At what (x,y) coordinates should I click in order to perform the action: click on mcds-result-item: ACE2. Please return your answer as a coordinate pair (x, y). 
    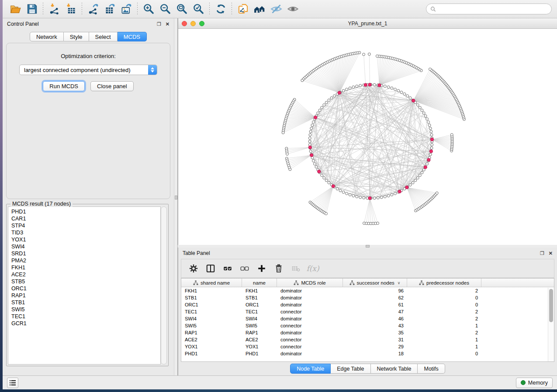
    Looking at the image, I should click on (86, 275).